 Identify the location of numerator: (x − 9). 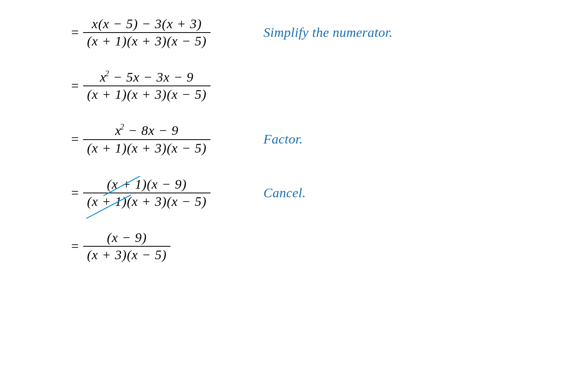
(127, 238).